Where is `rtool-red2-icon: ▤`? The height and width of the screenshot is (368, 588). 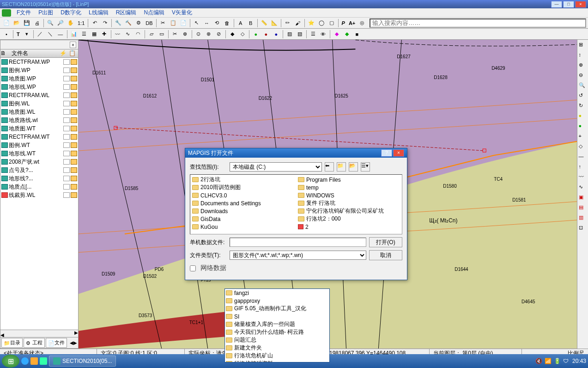 rtool-red2-icon: ▤ is located at coordinates (583, 209).